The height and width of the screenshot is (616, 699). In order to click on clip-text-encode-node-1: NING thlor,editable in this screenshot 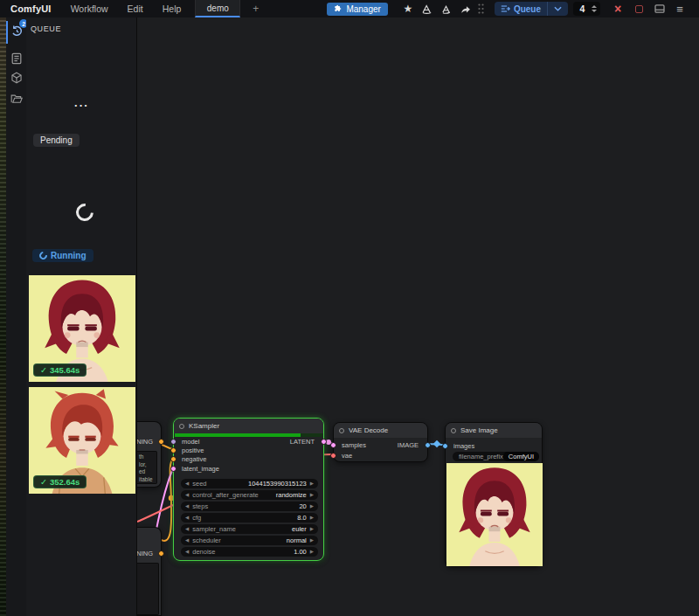, I will do `click(149, 454)`.